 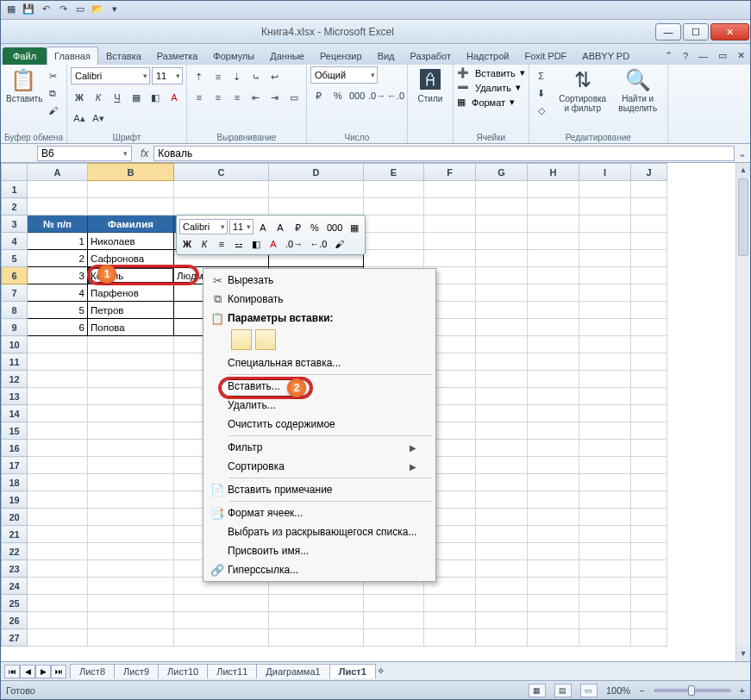 I want to click on cell-C25, so click(x=222, y=603).